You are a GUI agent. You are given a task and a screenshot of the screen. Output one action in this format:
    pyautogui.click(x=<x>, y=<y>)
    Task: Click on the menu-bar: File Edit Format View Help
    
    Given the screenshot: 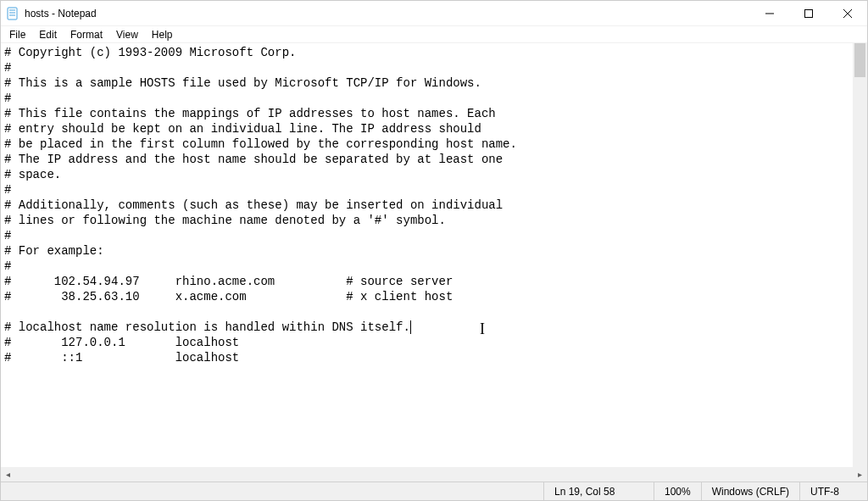 What is the action you would take?
    pyautogui.click(x=434, y=35)
    